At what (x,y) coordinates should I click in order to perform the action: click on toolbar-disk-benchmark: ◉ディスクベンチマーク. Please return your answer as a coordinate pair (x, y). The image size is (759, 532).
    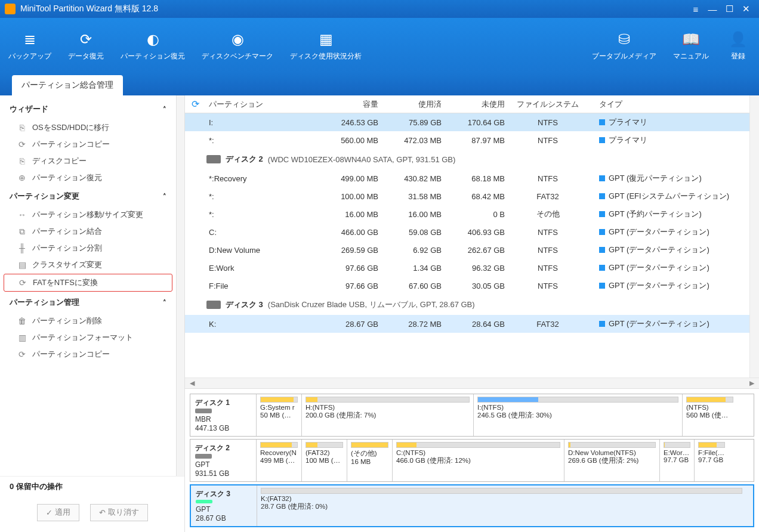
    Looking at the image, I should click on (237, 45).